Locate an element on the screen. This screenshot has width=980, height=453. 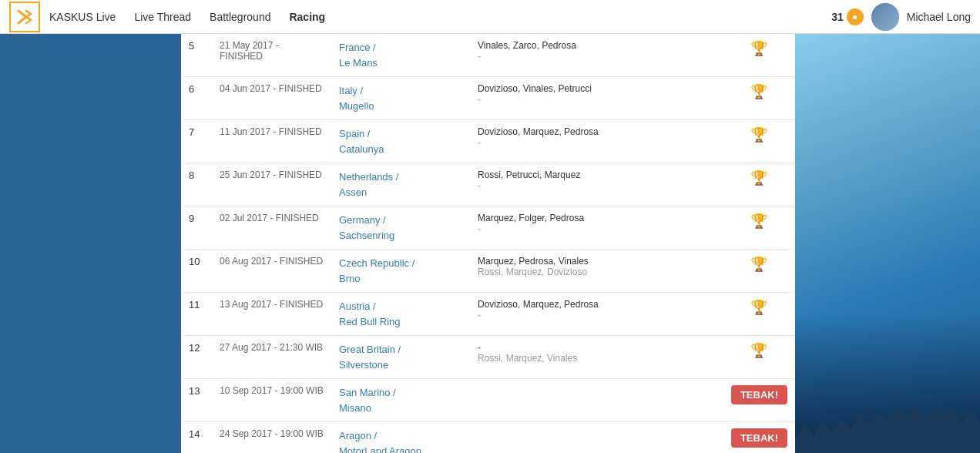
country-link: Aragon / is located at coordinates (401, 436).